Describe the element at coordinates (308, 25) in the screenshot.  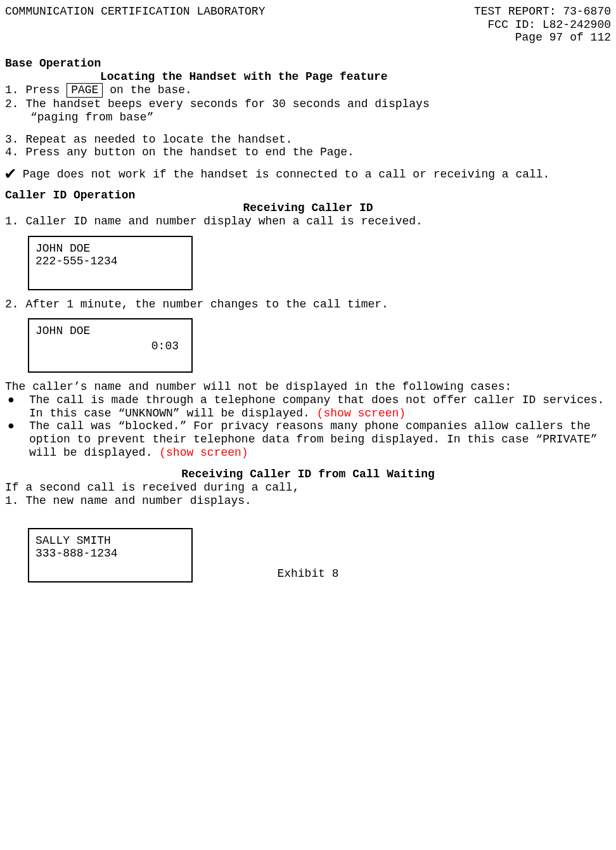
I see `fcc-line: FCC ID: L82-242900` at that location.